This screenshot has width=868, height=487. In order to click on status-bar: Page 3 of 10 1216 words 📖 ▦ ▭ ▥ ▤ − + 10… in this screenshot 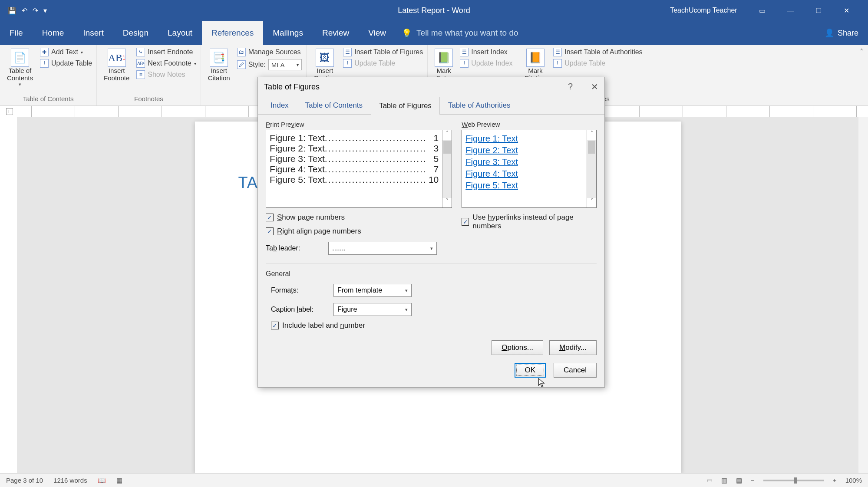, I will do `click(434, 480)`.